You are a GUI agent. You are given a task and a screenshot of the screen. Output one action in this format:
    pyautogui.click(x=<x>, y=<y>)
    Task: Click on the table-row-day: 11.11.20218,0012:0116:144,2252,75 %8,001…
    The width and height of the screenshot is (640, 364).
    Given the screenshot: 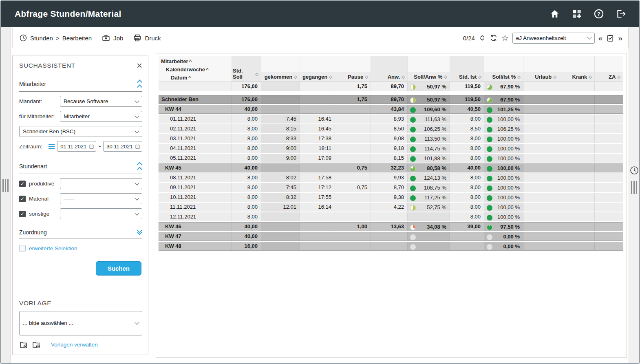 What is the action you would take?
    pyautogui.click(x=391, y=207)
    